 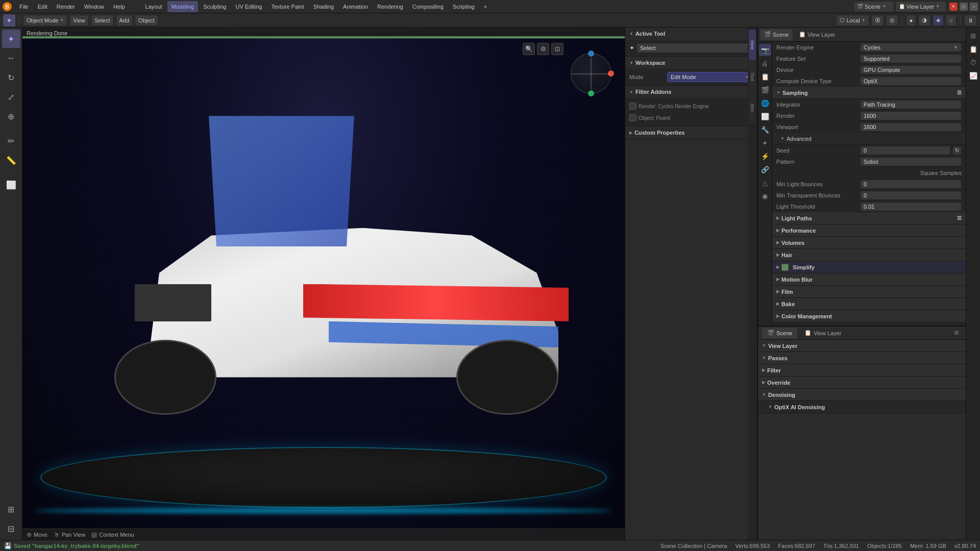 I want to click on hair-header: ▶ Hair, so click(x=869, y=255).